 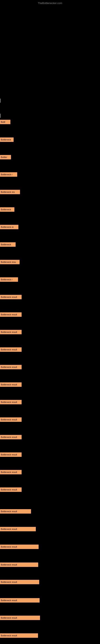 What do you see at coordinates (20, 582) in the screenshot?
I see `bottleneck-item-26: Bottleneck result` at bounding box center [20, 582].